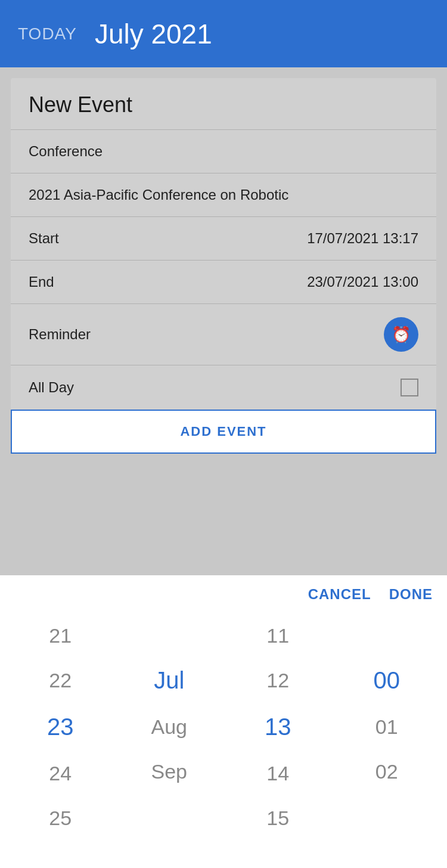  I want to click on month-column: JulAugSep, so click(169, 727).